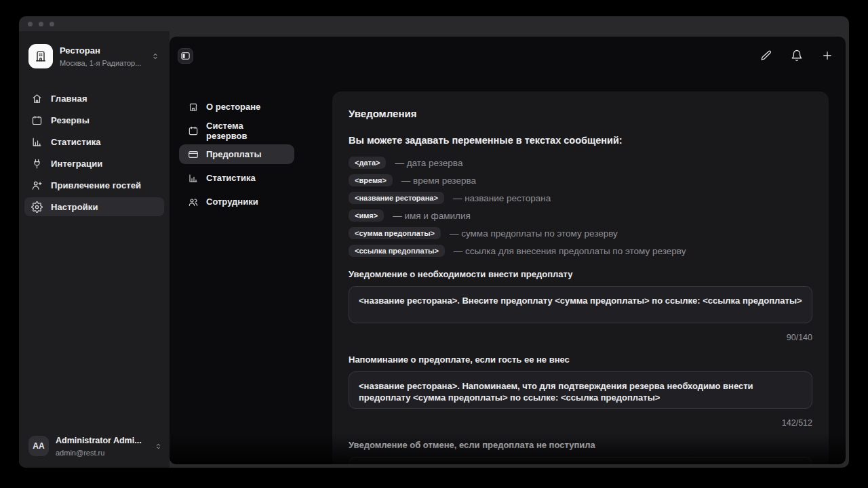 The height and width of the screenshot is (488, 868). Describe the element at coordinates (193, 107) in the screenshot. I see `storefront-icon` at that location.